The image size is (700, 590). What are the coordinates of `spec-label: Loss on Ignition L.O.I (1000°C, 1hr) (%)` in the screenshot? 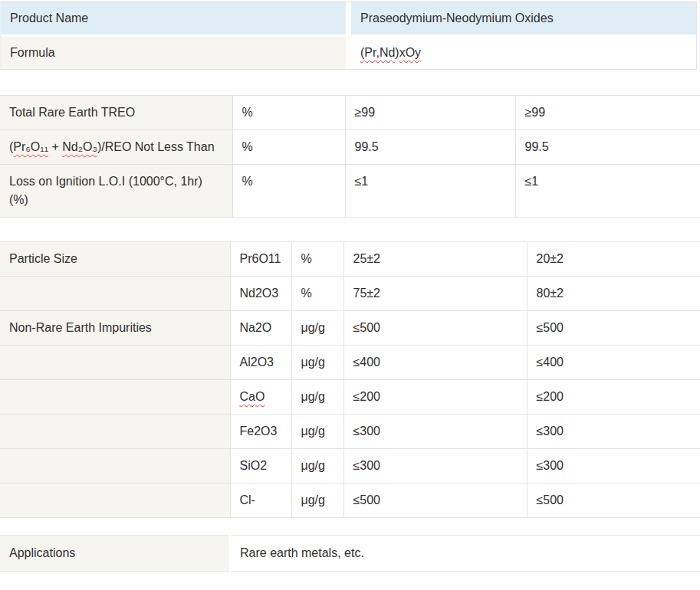 It's located at (106, 190).